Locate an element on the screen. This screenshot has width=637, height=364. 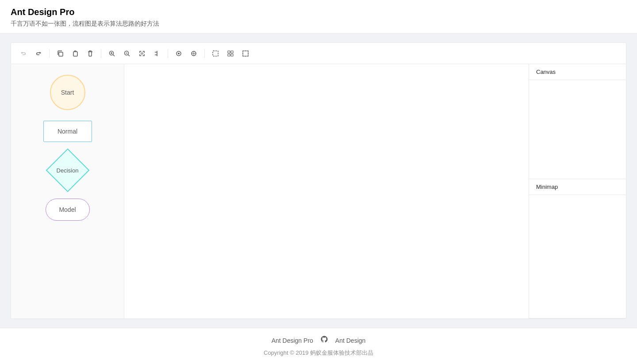
footer-link-antd: Ant Design is located at coordinates (350, 341).